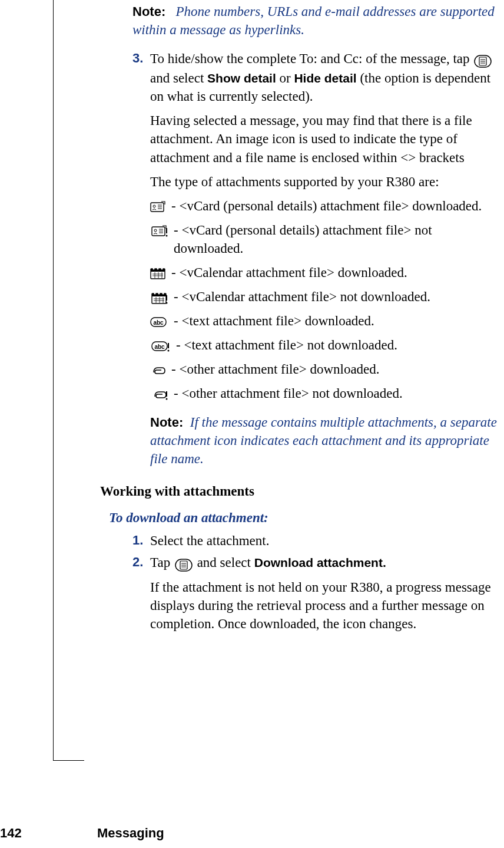  What do you see at coordinates (327, 272) in the screenshot?
I see `attachment-type-row: - <vCalendar attachment file> downloaded…` at bounding box center [327, 272].